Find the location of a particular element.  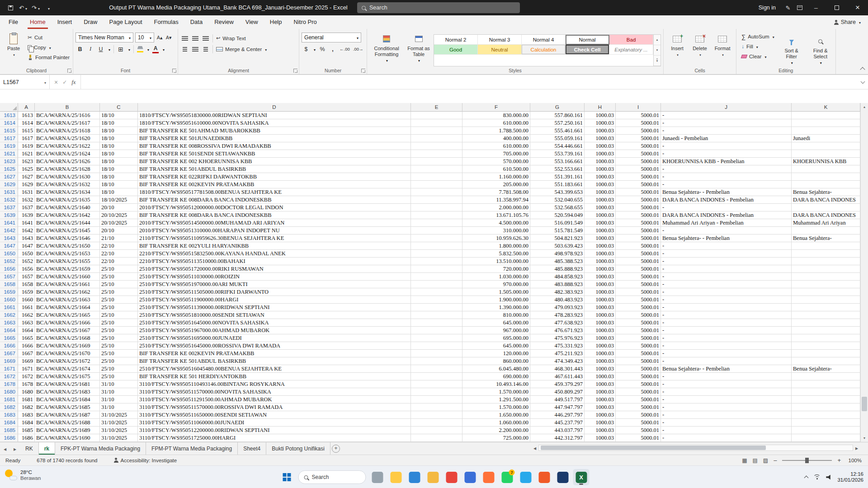

row-header: 1661 is located at coordinates (9, 307).